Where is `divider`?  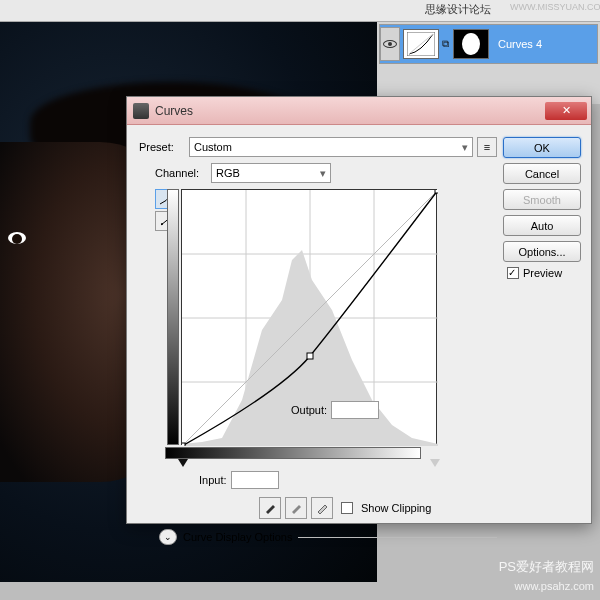 divider is located at coordinates (398, 538).